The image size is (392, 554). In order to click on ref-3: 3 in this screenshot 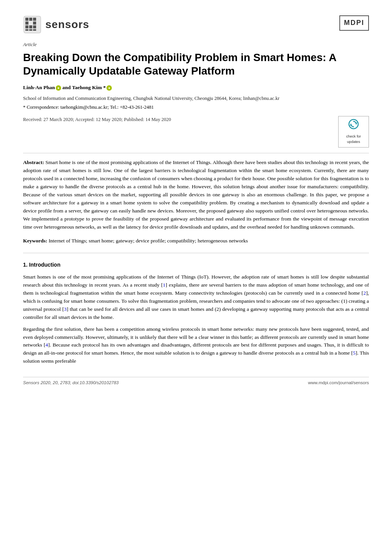, I will do `click(65, 309)`.